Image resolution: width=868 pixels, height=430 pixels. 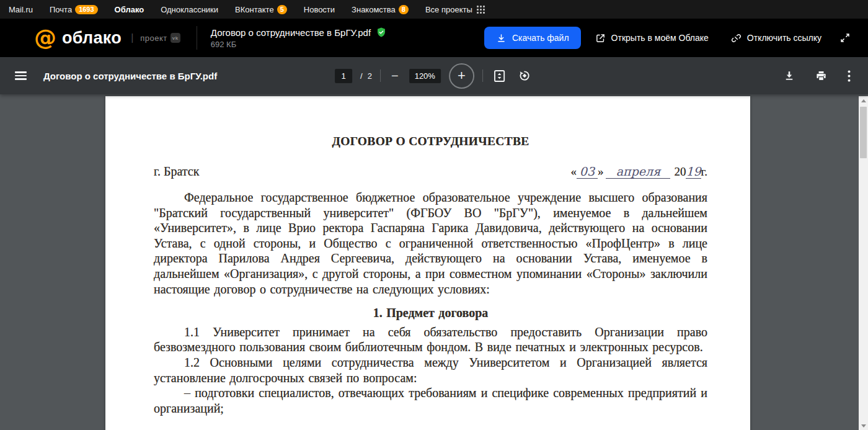 What do you see at coordinates (370, 76) in the screenshot?
I see `total-pages: 2` at bounding box center [370, 76].